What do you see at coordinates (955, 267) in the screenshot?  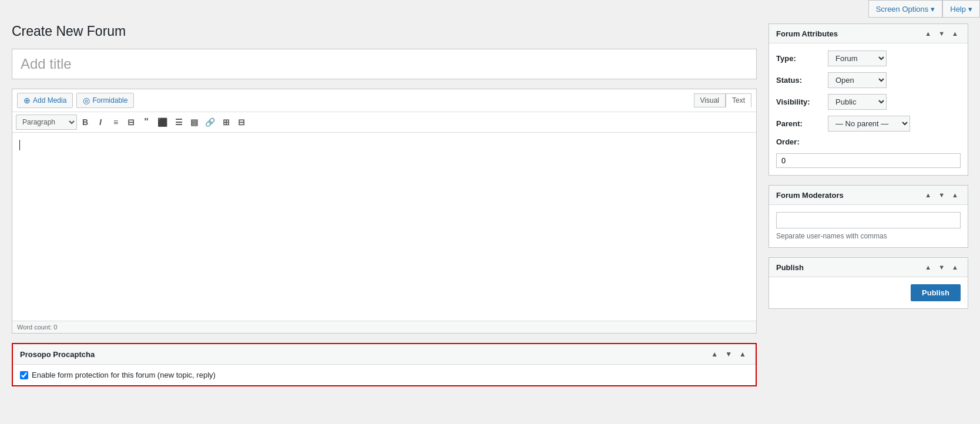 I see `publish-collapse-button: ▲` at bounding box center [955, 267].